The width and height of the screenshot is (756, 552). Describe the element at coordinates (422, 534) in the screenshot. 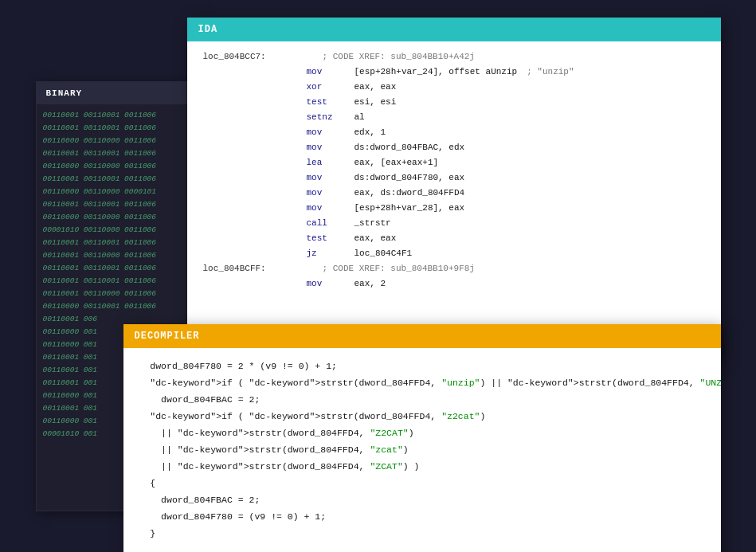

I see `decompiler-line: }` at that location.